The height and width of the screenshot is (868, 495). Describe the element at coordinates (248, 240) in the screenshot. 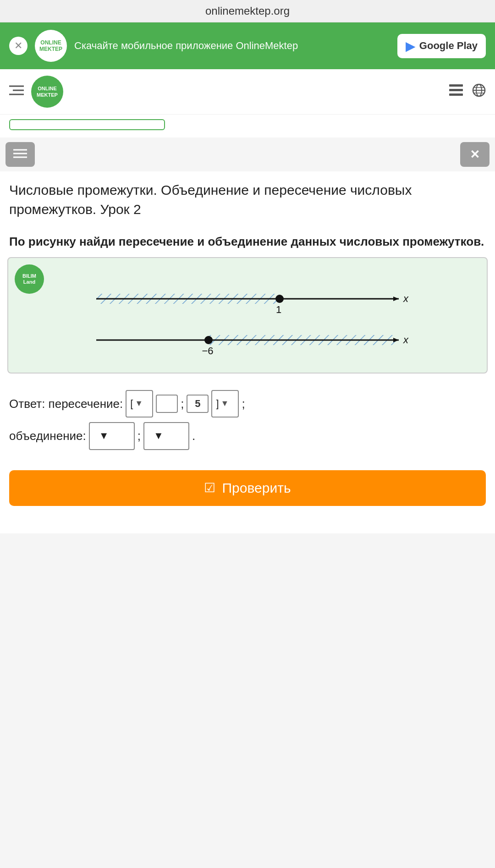

I see `question-text: По рисунку найди пересечение и объединен…` at that location.